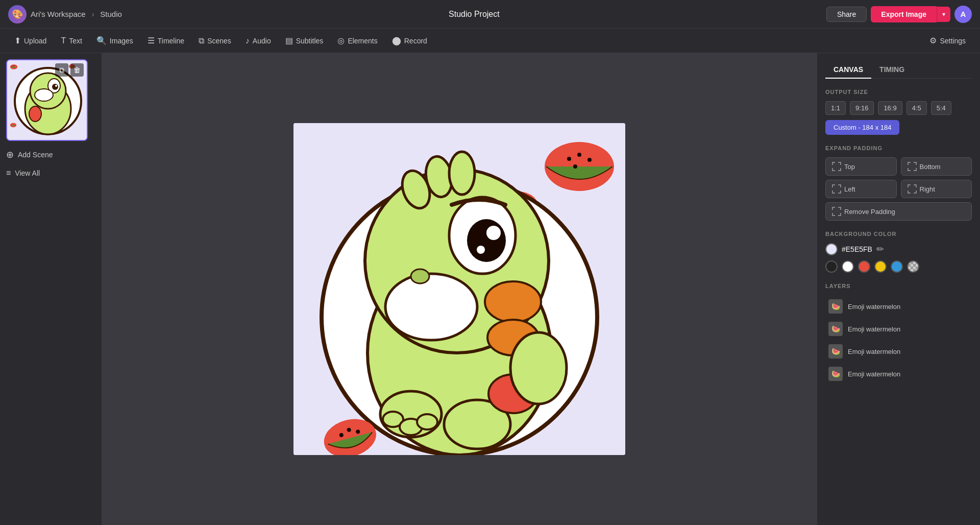 This screenshot has width=980, height=525. Describe the element at coordinates (8, 173) in the screenshot. I see `view-all-icon: ≡` at that location.